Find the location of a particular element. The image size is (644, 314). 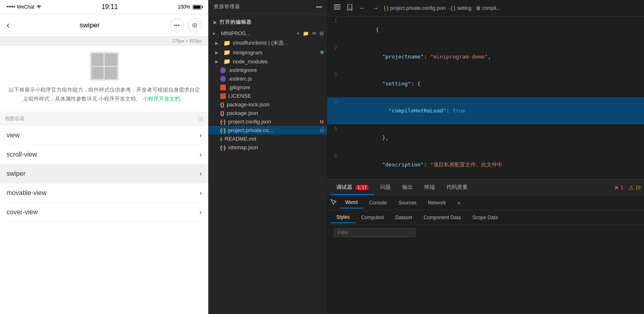

nav-item-view: view › is located at coordinates (104, 136).